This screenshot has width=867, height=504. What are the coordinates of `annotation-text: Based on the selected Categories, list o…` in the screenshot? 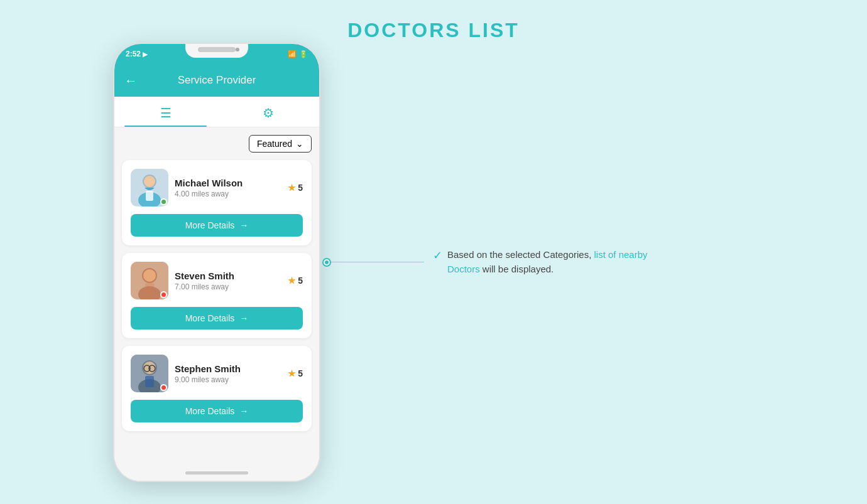 It's located at (555, 262).